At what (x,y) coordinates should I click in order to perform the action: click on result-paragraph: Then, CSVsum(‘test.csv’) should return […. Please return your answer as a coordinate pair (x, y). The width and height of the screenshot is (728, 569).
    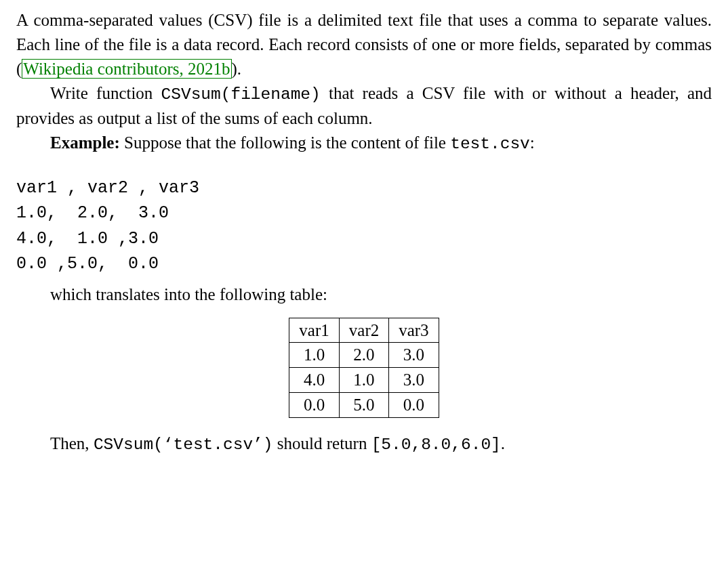
    Looking at the image, I should click on (364, 444).